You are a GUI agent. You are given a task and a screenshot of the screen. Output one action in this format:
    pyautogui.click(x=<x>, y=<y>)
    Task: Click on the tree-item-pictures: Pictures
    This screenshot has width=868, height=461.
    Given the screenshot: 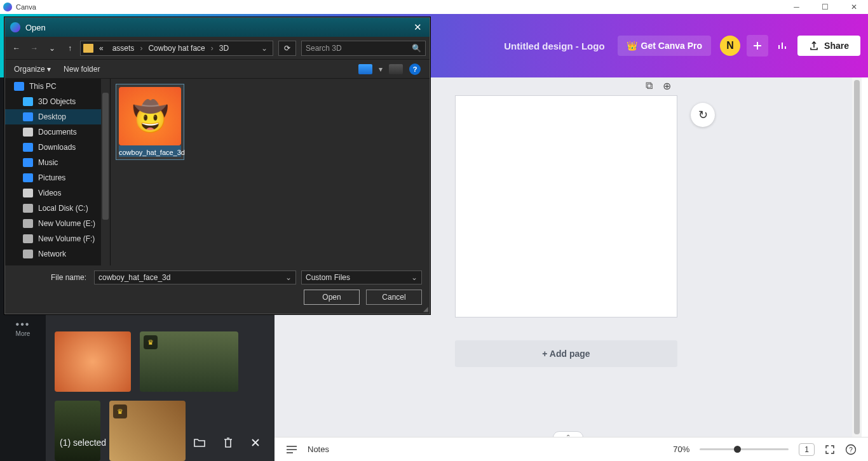 What is the action you would take?
    pyautogui.click(x=57, y=178)
    